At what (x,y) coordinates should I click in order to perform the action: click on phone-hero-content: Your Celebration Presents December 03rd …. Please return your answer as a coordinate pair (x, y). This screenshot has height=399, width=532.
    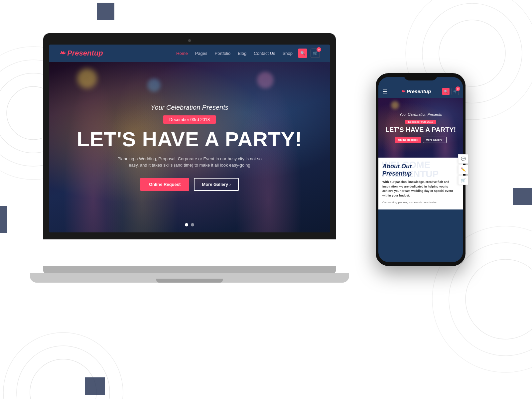
    Looking at the image, I should click on (421, 128).